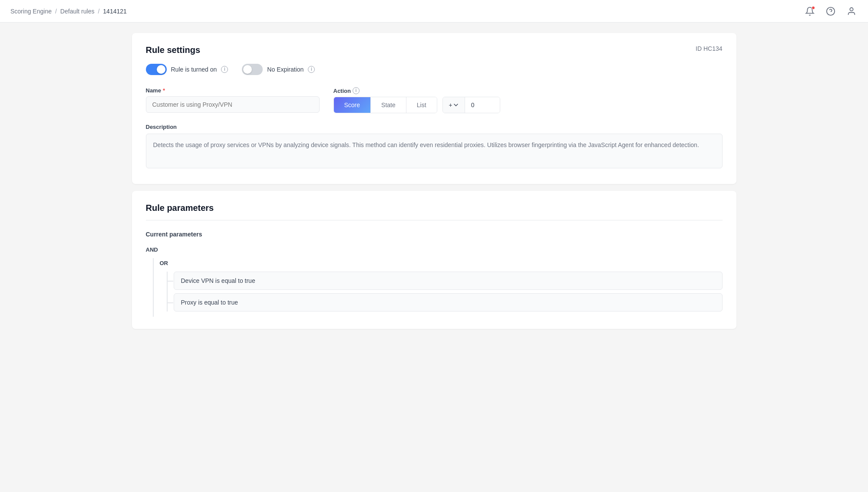  I want to click on rule-id-badge: ID HC134, so click(709, 49).